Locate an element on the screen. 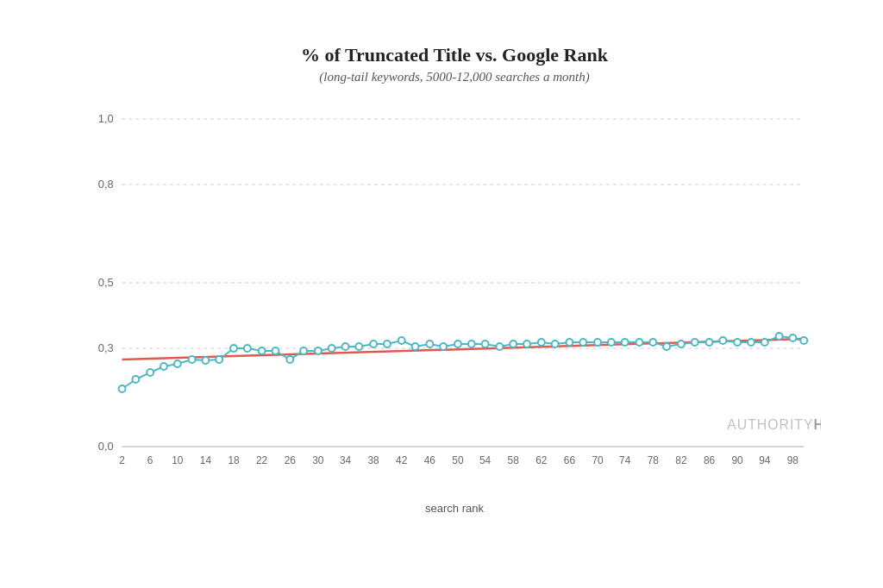  x-label-26: 26 is located at coordinates (291, 460).